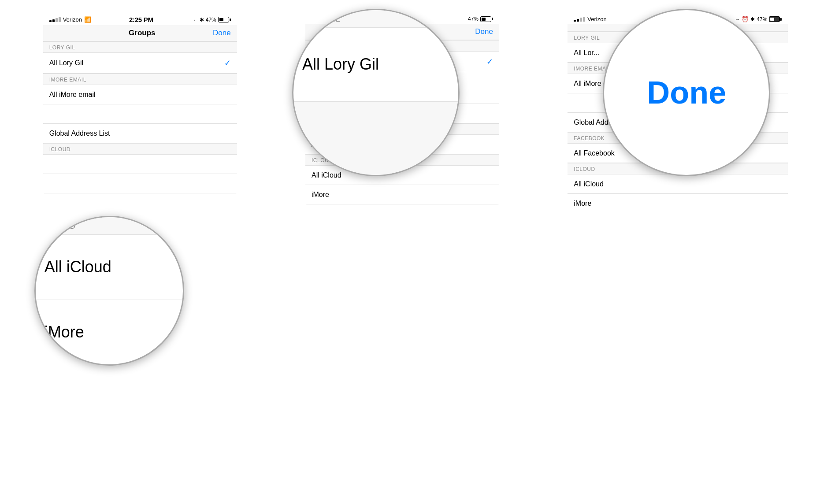 The image size is (831, 504). Describe the element at coordinates (479, 19) in the screenshot. I see `phone2-right-icons: 47%` at that location.